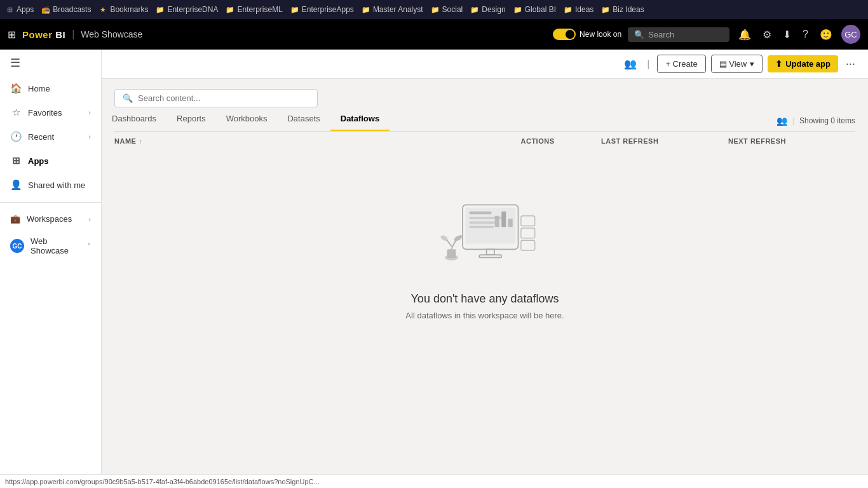 Image resolution: width=868 pixels, height=488 pixels. Describe the element at coordinates (51, 269) in the screenshot. I see `sidebar: ☰ 🏠 Home ☆ Favorites › 🕐 Recent › ⊞ Apps…` at that location.